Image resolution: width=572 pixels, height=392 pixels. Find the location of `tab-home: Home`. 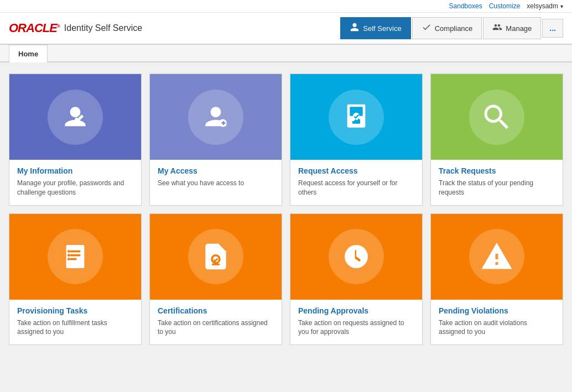

tab-home: Home is located at coordinates (28, 54).